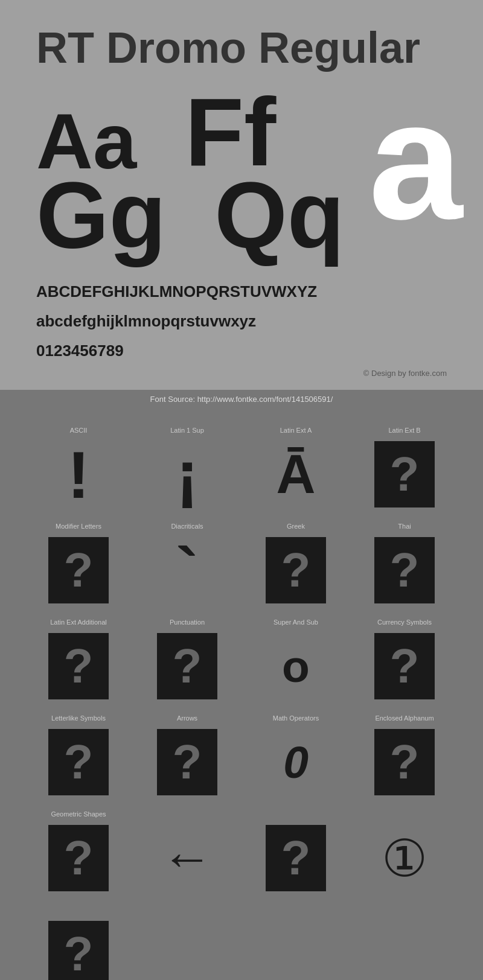  Describe the element at coordinates (296, 719) in the screenshot. I see `label-math-operators: Math Operators` at that location.